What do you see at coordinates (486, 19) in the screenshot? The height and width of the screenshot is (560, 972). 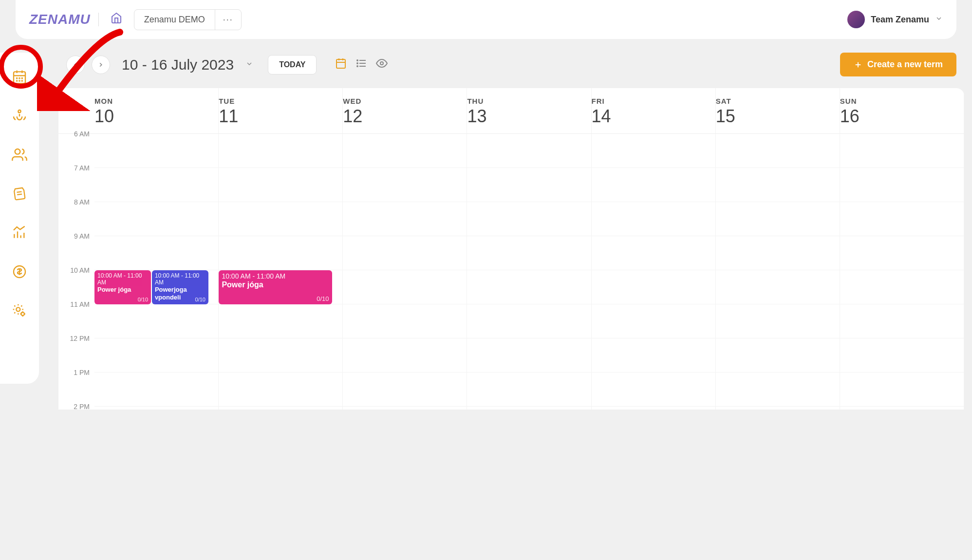 I see `header: ZENAMU Zenamu DEMO ··· Team Zenamu` at bounding box center [486, 19].